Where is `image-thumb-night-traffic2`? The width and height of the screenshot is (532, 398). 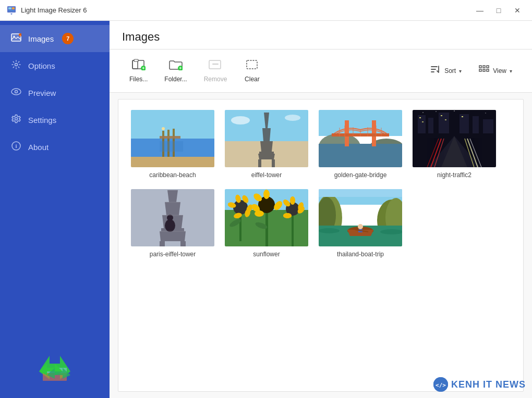 image-thumb-night-traffic2 is located at coordinates (454, 139).